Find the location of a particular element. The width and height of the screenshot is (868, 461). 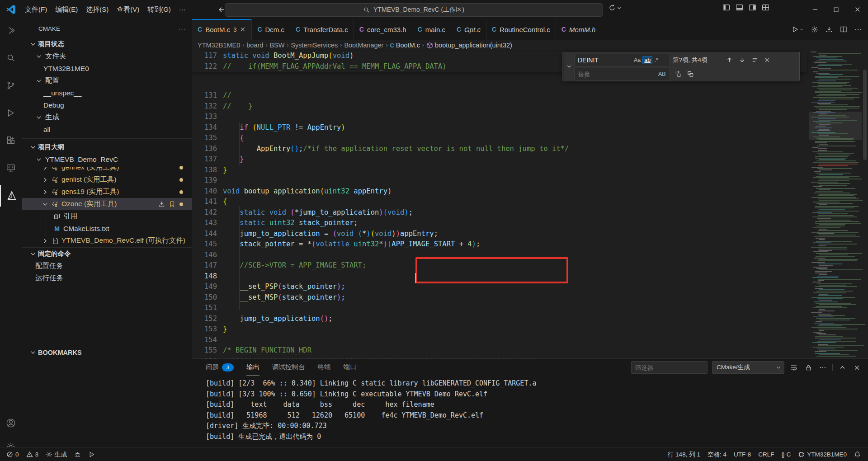

close-find-icon is located at coordinates (767, 60).